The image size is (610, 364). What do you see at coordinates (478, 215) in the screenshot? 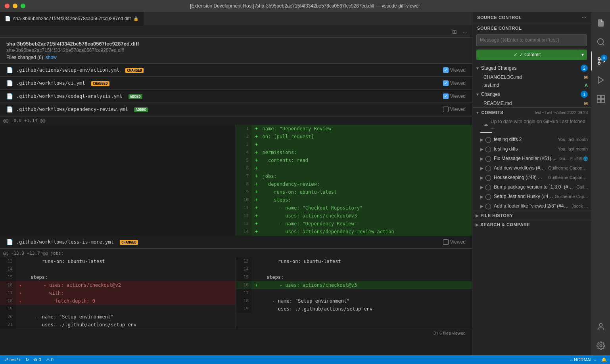
I see `file-history-chevron: ▶` at bounding box center [478, 215].